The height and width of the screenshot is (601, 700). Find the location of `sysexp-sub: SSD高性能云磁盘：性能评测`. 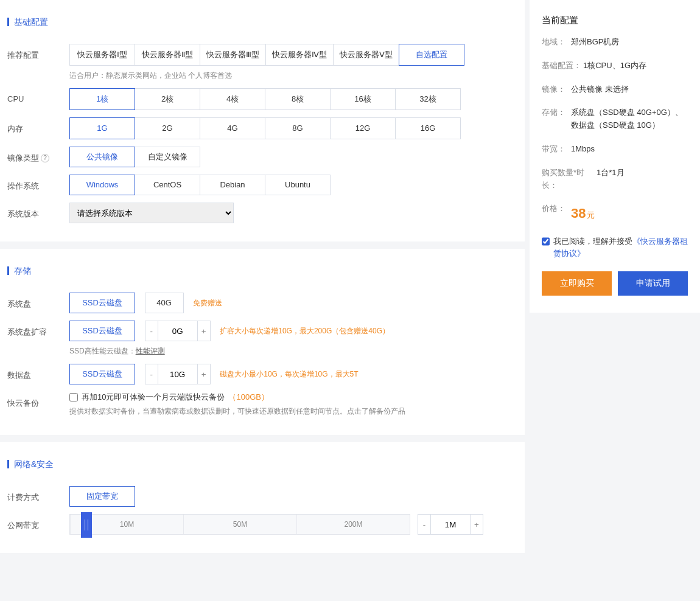

sysexp-sub: SSD高性能云磁盘：性能评测 is located at coordinates (293, 352).